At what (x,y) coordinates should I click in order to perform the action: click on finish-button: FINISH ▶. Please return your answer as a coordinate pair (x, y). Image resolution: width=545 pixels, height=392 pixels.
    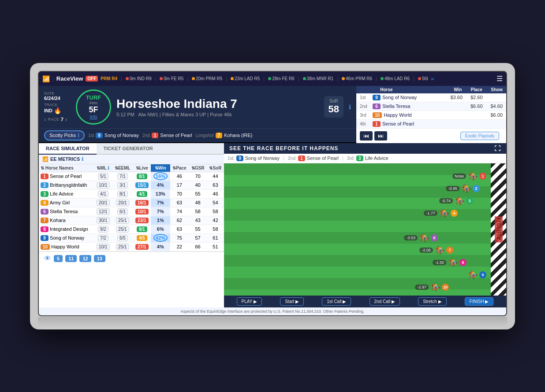
    Looking at the image, I should click on (479, 301).